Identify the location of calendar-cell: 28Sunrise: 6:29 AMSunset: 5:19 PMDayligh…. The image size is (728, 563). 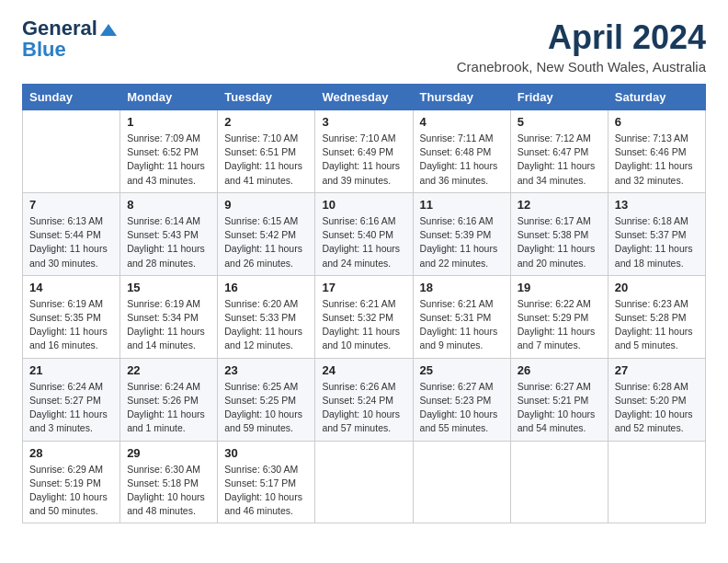
(72, 482).